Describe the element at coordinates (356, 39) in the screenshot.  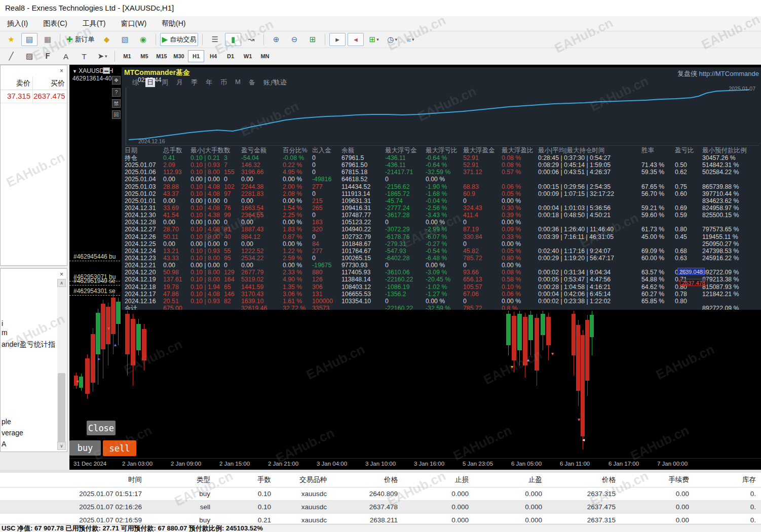
I see `chart-shift-icon: ◂` at that location.